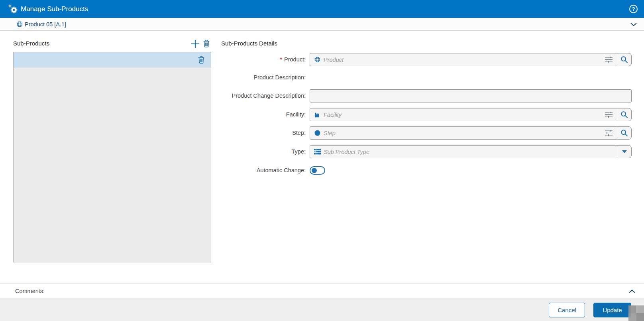 The height and width of the screenshot is (321, 644). I want to click on facility-input, so click(464, 115).